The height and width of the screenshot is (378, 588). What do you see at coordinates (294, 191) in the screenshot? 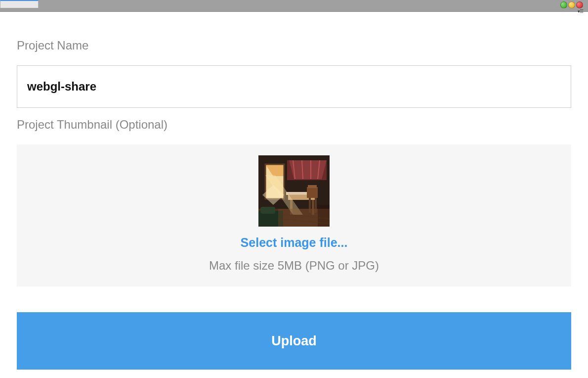
I see `thumbnail-preview-image` at bounding box center [294, 191].